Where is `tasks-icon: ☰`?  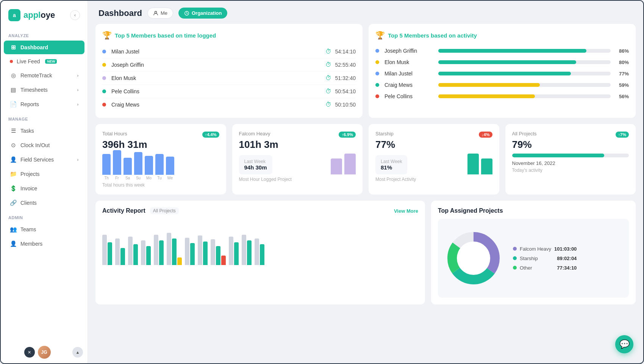 tasks-icon: ☰ is located at coordinates (13, 131).